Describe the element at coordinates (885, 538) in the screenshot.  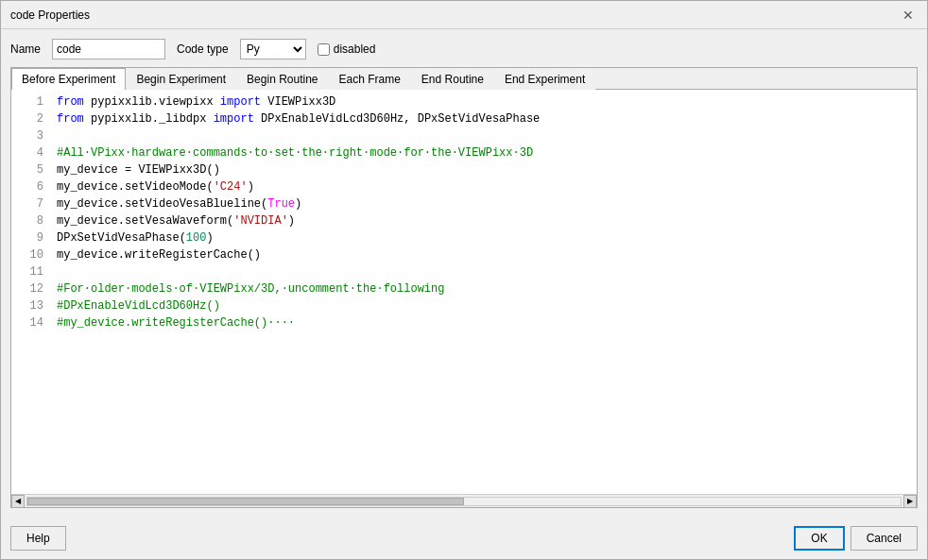
I see `cancel-button: Cancel` at that location.